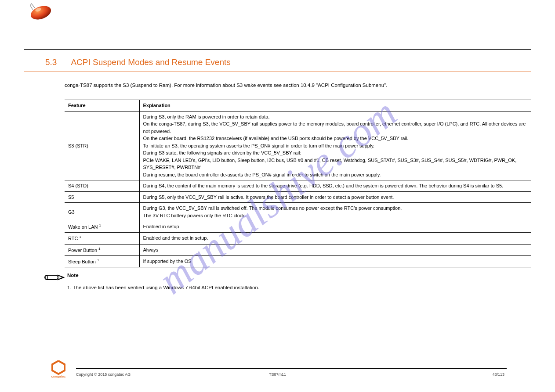  Describe the element at coordinates (278, 81) in the screenshot. I see `intro-paragraph: conga-TS87 supports the S3 (Suspend to R…` at that location.